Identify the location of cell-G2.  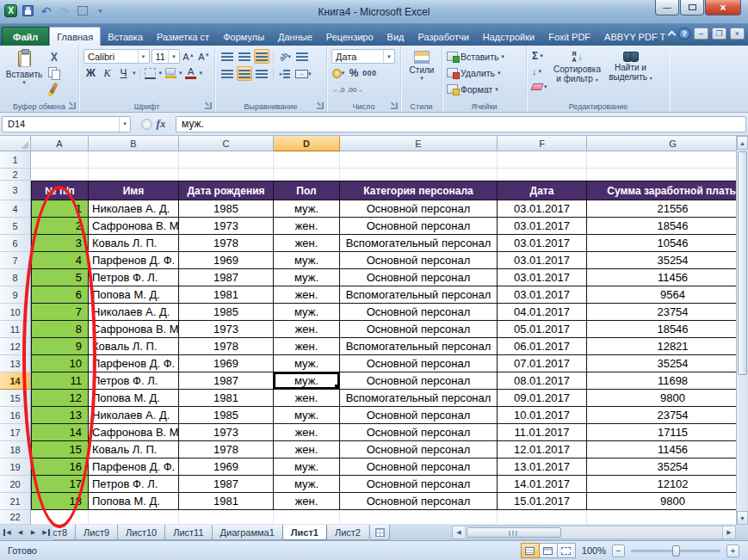
(661, 175).